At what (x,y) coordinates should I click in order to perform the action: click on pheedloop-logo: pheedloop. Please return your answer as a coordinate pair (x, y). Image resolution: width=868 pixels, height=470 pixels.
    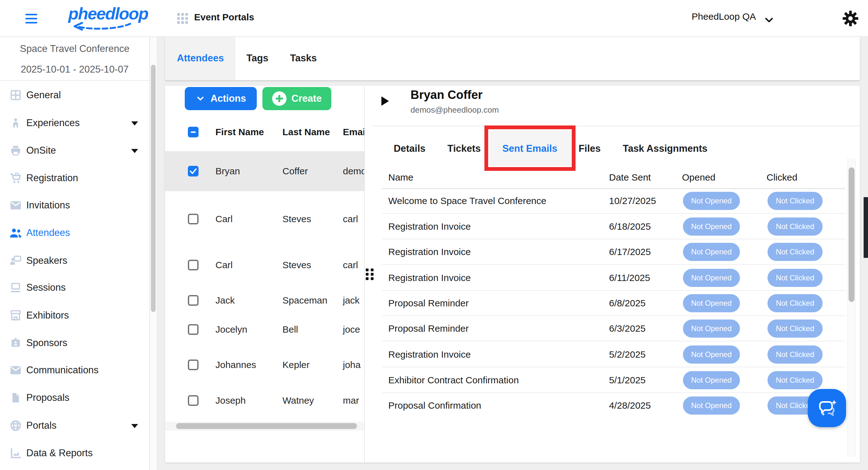
    Looking at the image, I should click on (103, 19).